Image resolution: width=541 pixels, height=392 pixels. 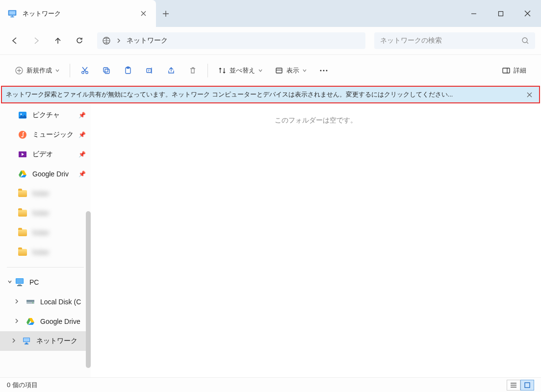 What do you see at coordinates (106, 71) in the screenshot?
I see `copy-button` at bounding box center [106, 71].